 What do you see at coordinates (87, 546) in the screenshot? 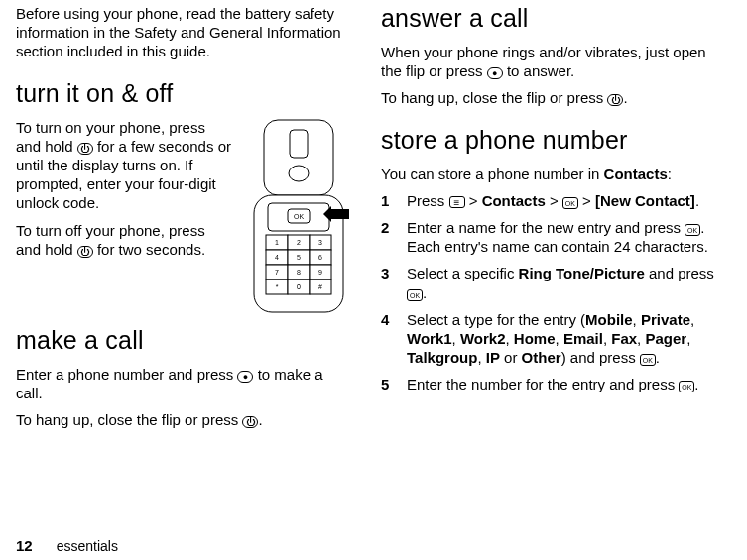
I see `section-name: essentials` at bounding box center [87, 546].